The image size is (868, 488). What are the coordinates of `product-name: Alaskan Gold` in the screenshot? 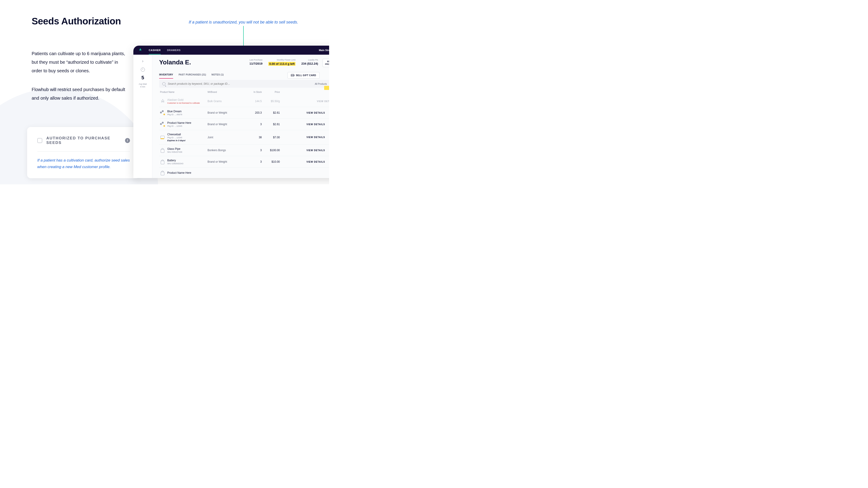 It's located at (187, 100).